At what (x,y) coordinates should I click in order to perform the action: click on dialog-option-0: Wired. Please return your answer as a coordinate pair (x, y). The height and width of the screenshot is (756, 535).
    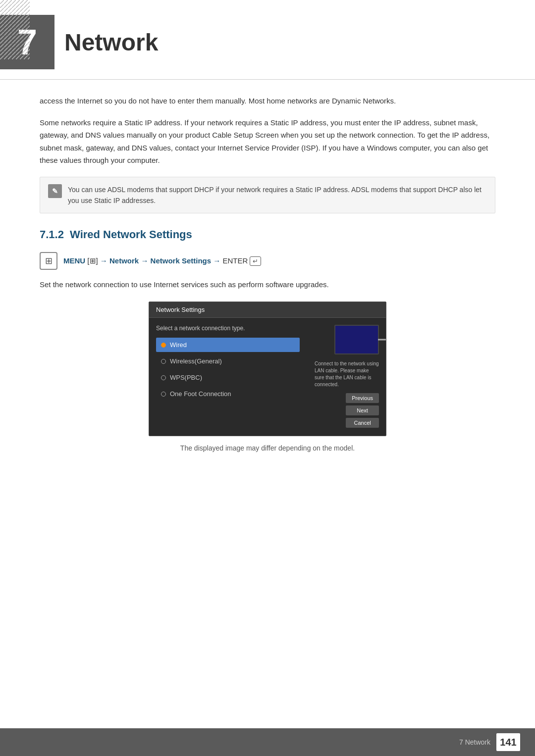
    Looking at the image, I should click on (228, 345).